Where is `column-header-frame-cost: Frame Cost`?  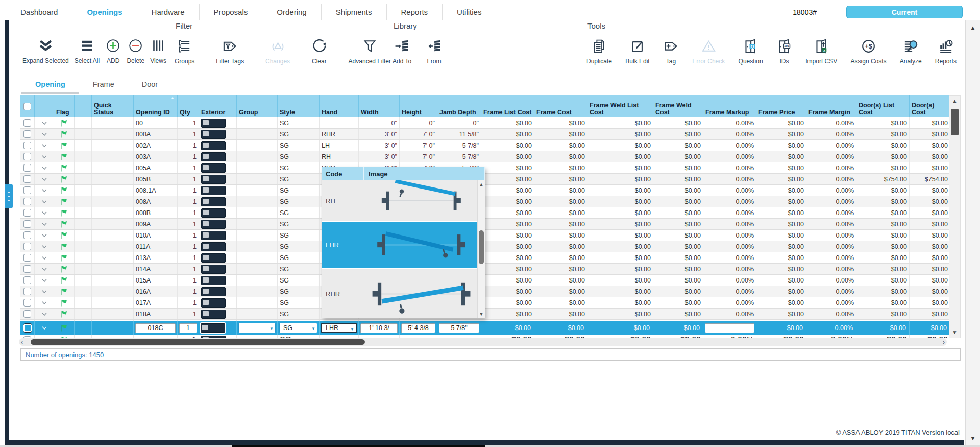
column-header-frame-cost: Frame Cost is located at coordinates (561, 106).